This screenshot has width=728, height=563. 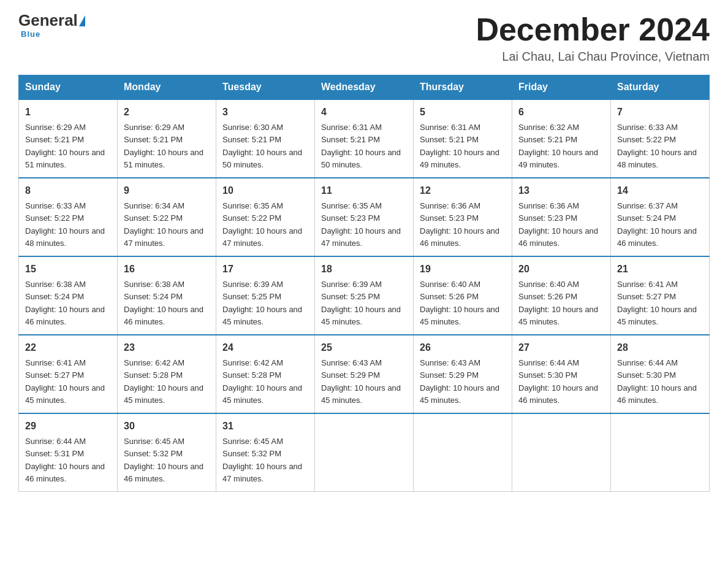 What do you see at coordinates (561, 88) in the screenshot?
I see `col-header-friday: Friday` at bounding box center [561, 88].